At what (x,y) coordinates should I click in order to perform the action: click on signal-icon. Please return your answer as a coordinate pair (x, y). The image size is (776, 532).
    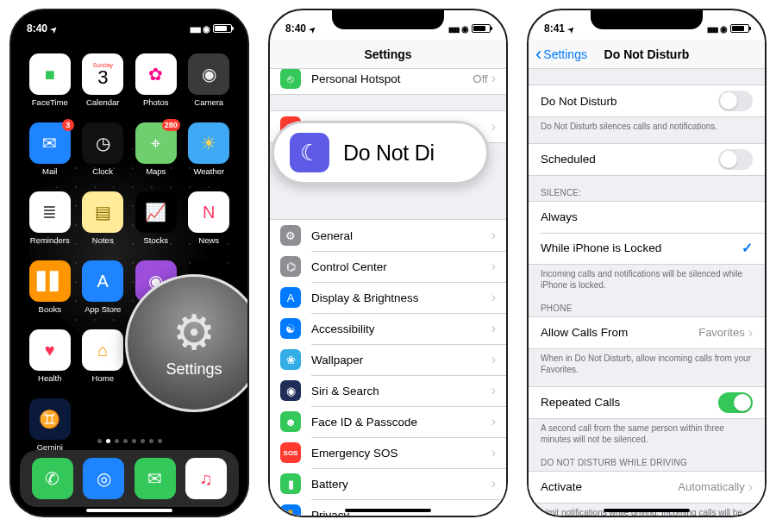
    Looking at the image, I should click on (454, 28).